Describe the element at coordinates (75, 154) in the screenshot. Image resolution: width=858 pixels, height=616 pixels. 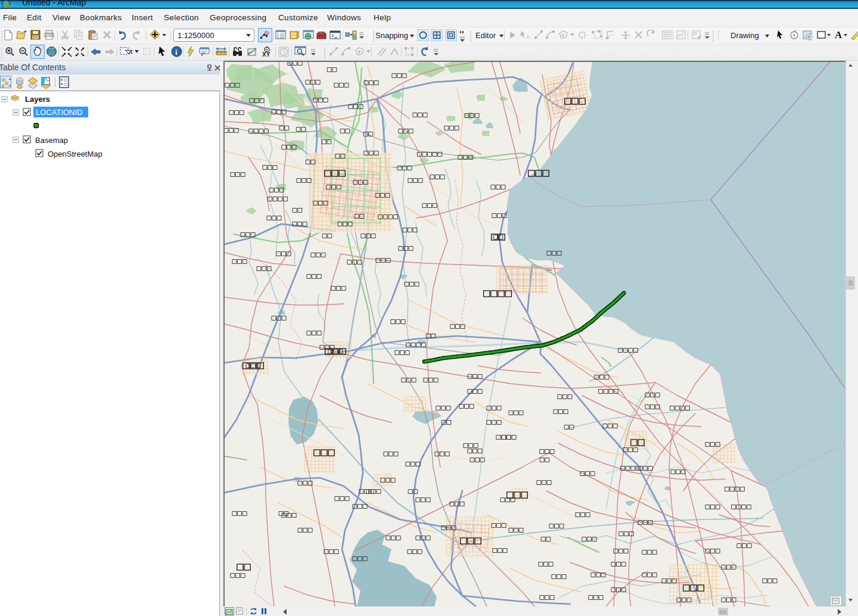
I see `svg-text: OpenStreetMap` at that location.